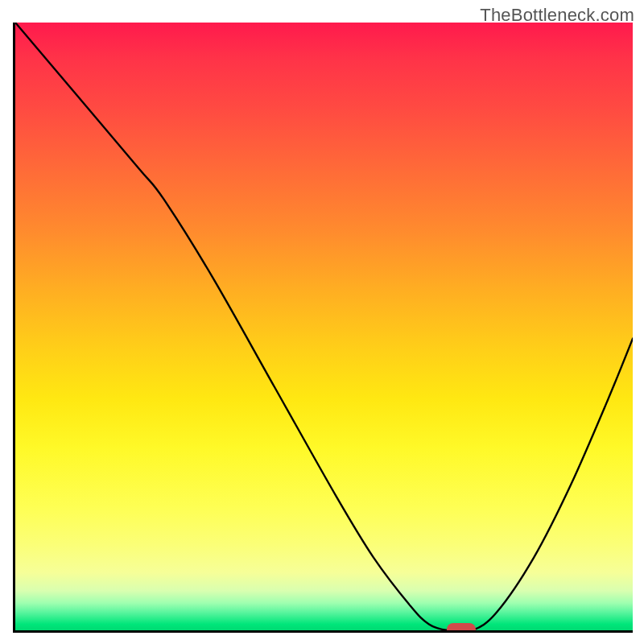  What do you see at coordinates (461, 628) in the screenshot?
I see `optimal-marker` at bounding box center [461, 628].